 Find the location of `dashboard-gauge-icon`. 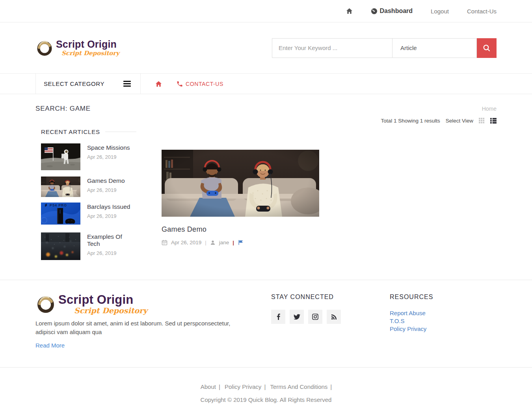

dashboard-gauge-icon is located at coordinates (374, 11).